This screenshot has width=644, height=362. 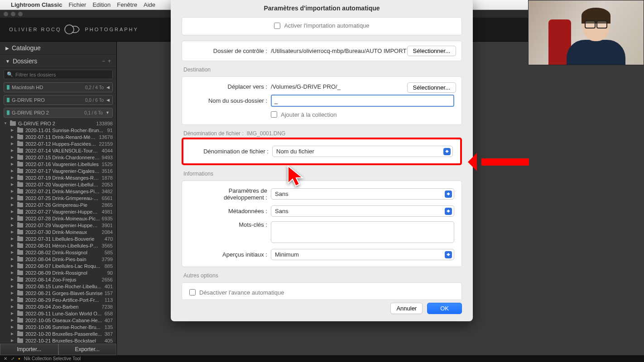 I want to click on folder-count: 3799, so click(x=107, y=259).